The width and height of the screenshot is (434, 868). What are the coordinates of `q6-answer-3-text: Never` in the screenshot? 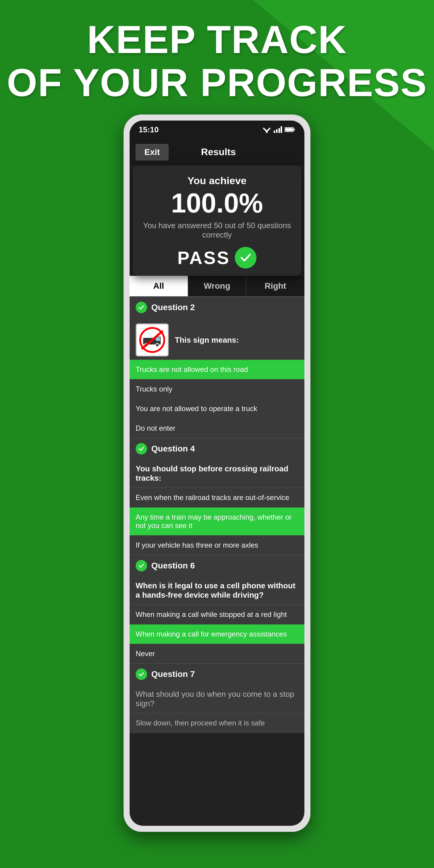 It's located at (145, 654).